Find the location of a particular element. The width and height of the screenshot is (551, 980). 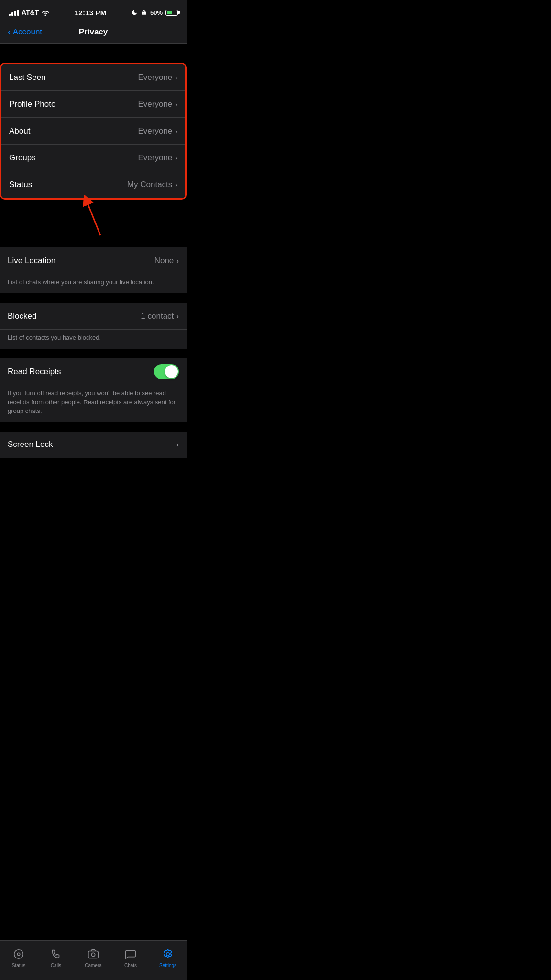

live-location-label: Live Location is located at coordinates (32, 261).